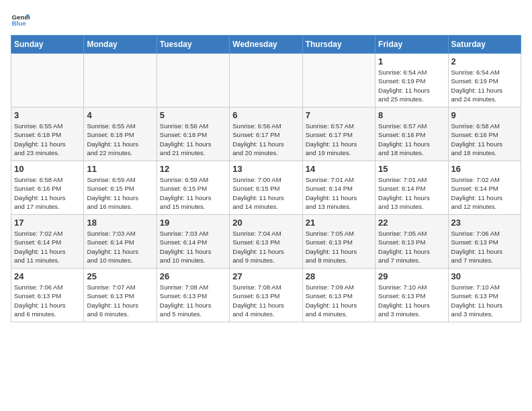 The width and height of the screenshot is (532, 411). Describe the element at coordinates (120, 295) in the screenshot. I see `calendar-cell: 25Sunrise: 7:07 AM Sunset: 6:13 PM Dayli…` at that location.